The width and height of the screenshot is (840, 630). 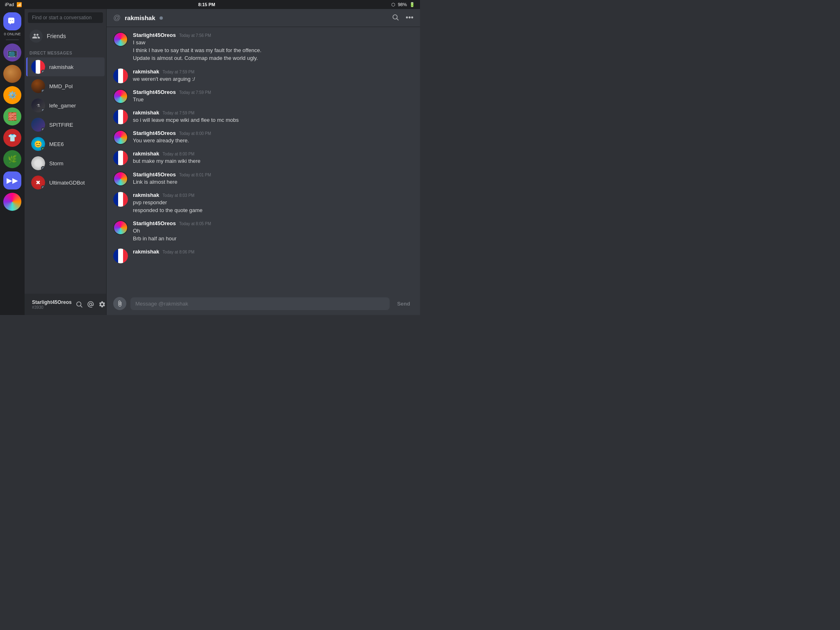 What do you see at coordinates (393, 5) in the screenshot?
I see `bluetooth-icon: ⬡` at bounding box center [393, 5].